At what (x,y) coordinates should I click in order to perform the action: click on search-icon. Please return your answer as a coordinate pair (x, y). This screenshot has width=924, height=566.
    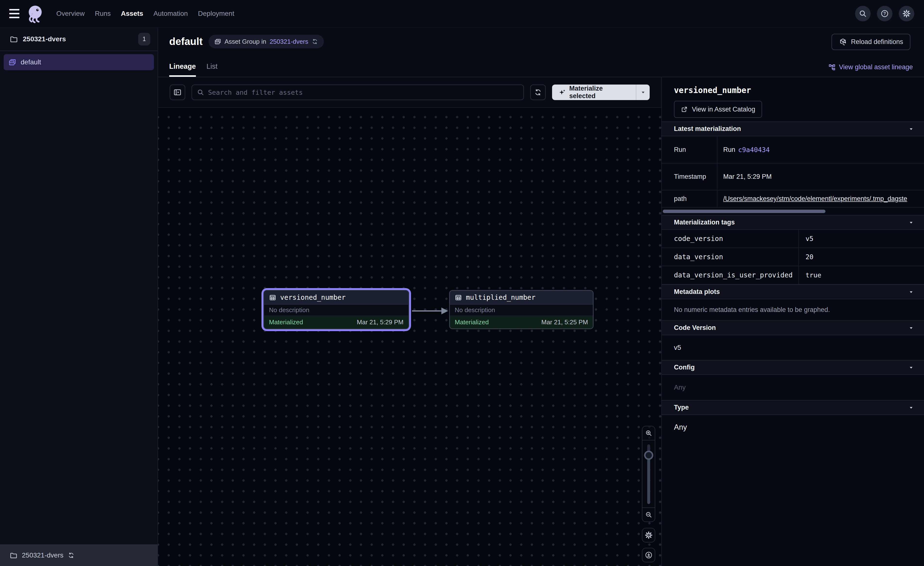
    Looking at the image, I should click on (200, 92).